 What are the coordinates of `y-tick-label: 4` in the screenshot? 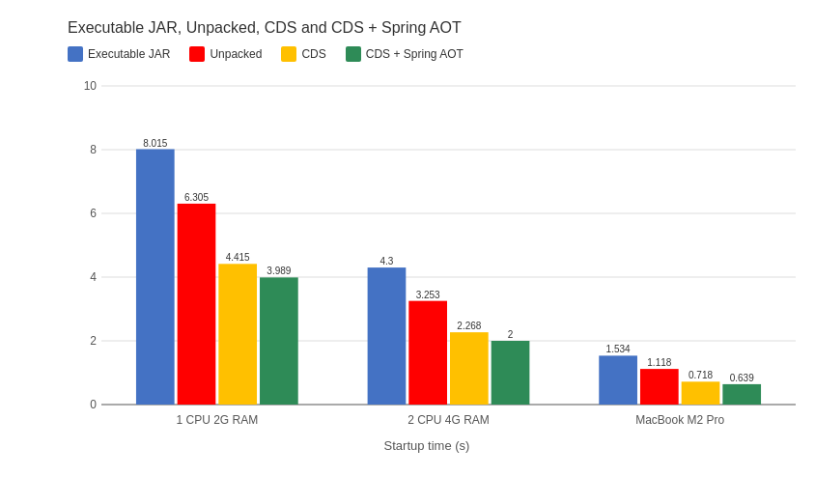 It's located at (93, 277).